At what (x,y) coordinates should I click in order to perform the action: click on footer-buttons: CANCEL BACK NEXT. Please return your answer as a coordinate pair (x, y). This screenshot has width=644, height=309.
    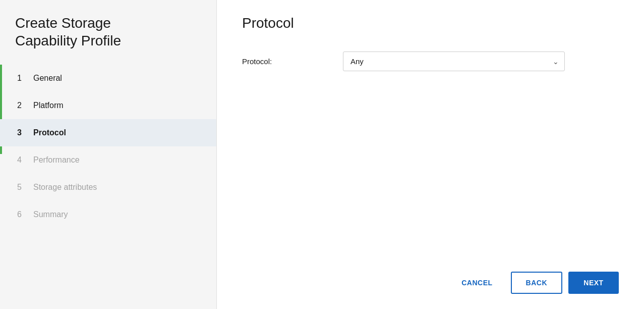
    Looking at the image, I should click on (431, 278).